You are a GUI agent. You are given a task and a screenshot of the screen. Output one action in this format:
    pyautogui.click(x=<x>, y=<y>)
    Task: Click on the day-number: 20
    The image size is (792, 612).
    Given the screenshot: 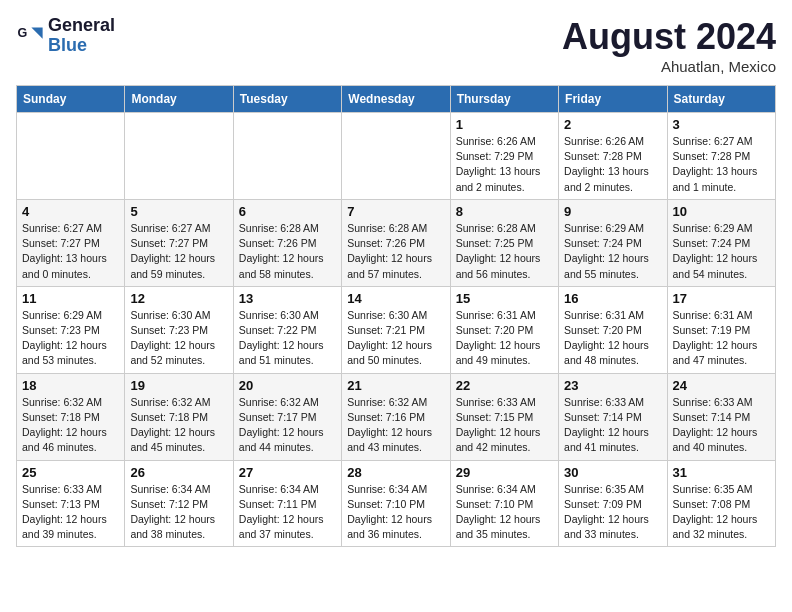 What is the action you would take?
    pyautogui.click(x=288, y=386)
    